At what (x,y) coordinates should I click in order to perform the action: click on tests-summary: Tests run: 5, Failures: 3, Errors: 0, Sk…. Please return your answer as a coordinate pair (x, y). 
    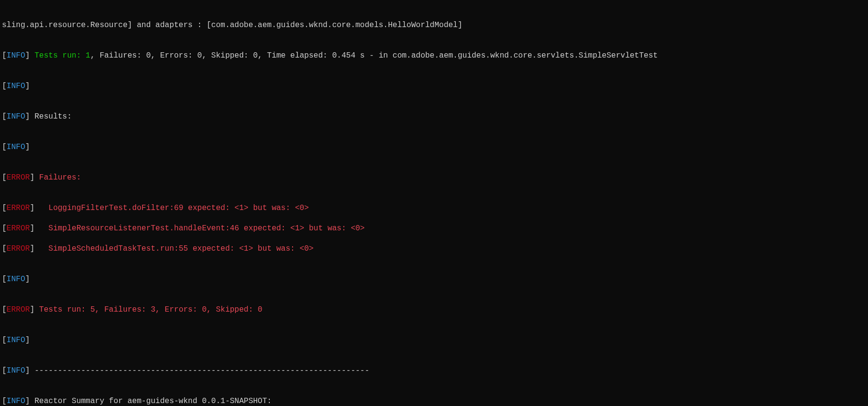
    Looking at the image, I should click on (151, 310).